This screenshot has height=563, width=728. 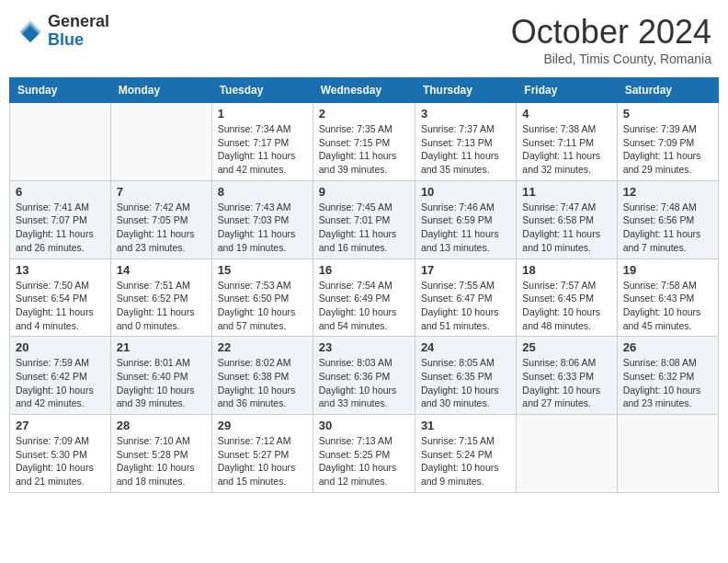 What do you see at coordinates (161, 219) in the screenshot?
I see `calendar-cell: 7Sunrise: 7:42 AMSunset: 7:05 PMDaylight…` at bounding box center [161, 219].